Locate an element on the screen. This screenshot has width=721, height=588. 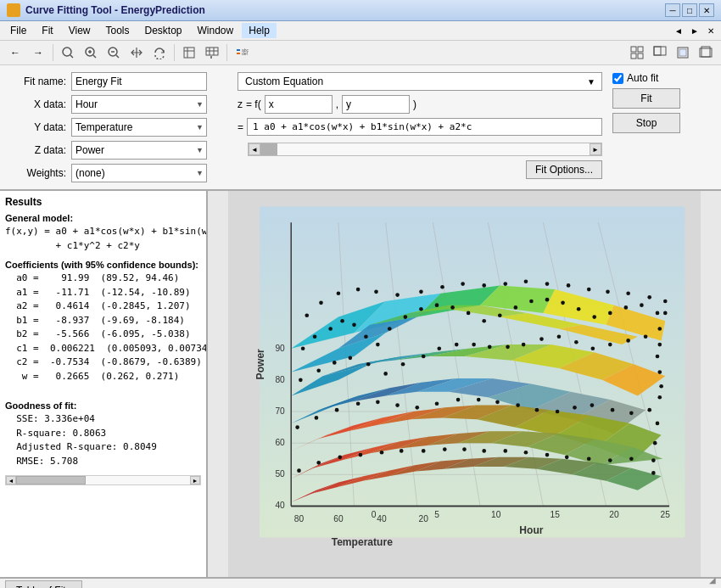
fit-name-input is located at coordinates (139, 81).